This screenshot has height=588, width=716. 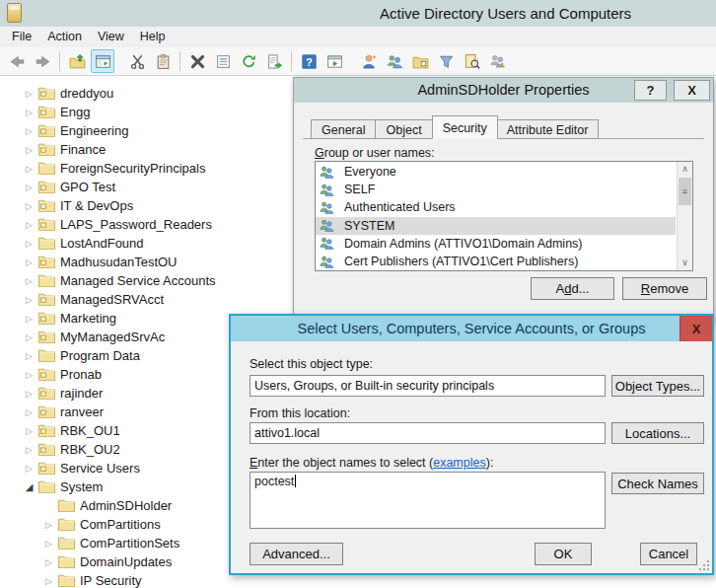 I want to click on cancel-button: Cancel, so click(x=669, y=554).